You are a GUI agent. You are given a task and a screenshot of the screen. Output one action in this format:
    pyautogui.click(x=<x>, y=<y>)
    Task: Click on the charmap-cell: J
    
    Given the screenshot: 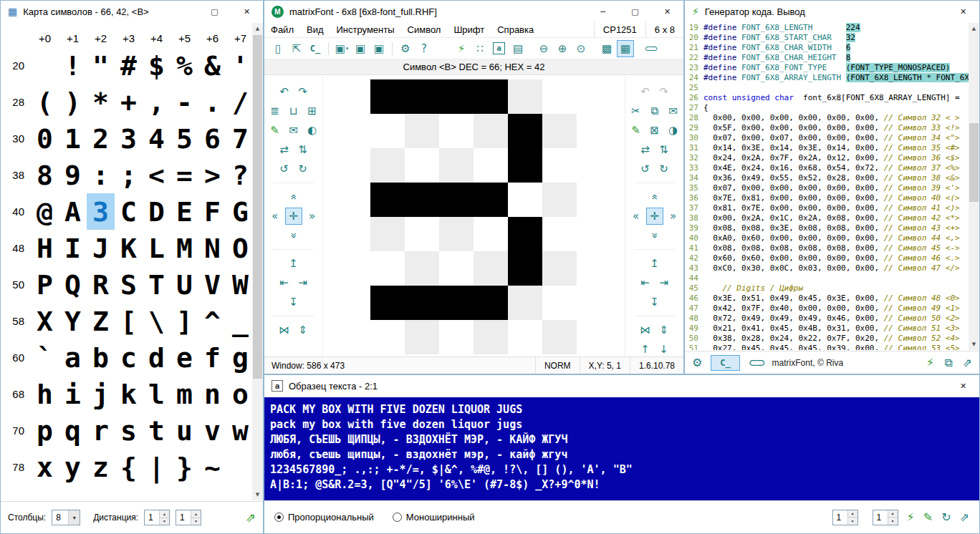 What is the action you would take?
    pyautogui.click(x=100, y=248)
    